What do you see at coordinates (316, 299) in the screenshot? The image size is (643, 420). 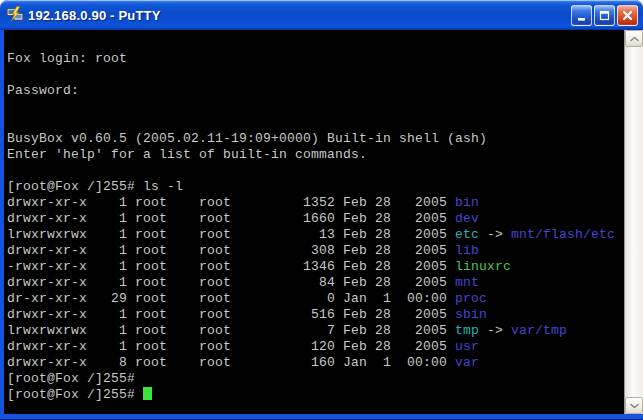 I see `terminal-line: dr-xr-xr-x 29 root root 0 Jan 1 00:00 pr…` at bounding box center [316, 299].